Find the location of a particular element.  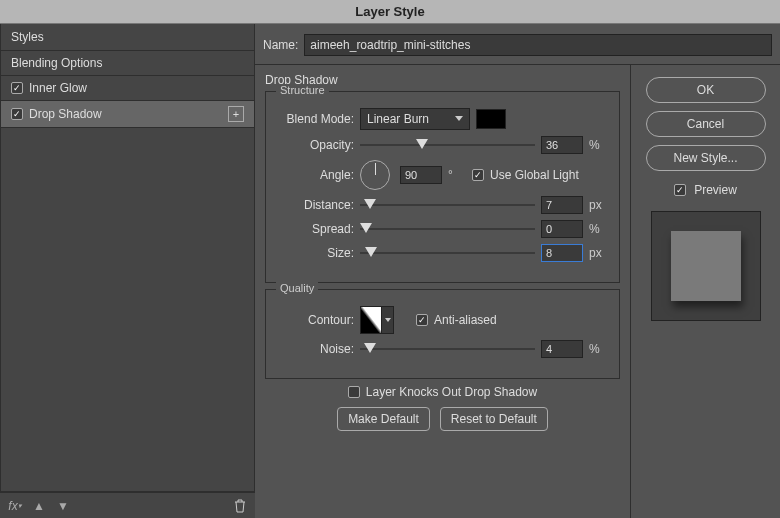

trash-icon is located at coordinates (240, 506).